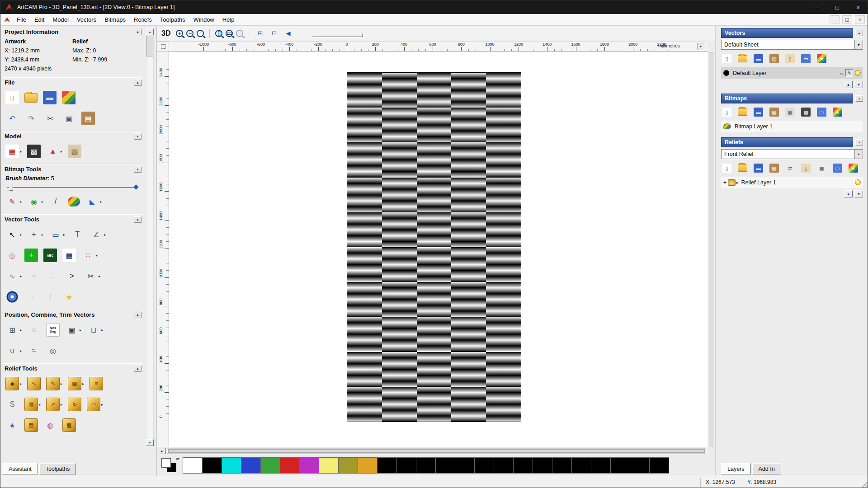 Image resolution: width=868 pixels, height=488 pixels. What do you see at coordinates (34, 384) in the screenshot?
I see `smooth-relief-icon: ∿` at bounding box center [34, 384].